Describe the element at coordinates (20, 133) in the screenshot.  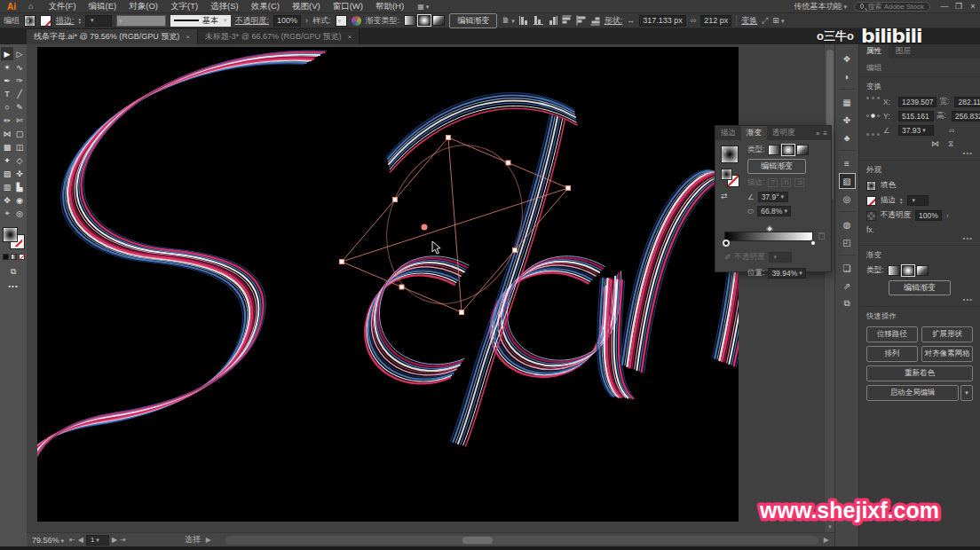
I see `free-transform-tool: ▢` at that location.